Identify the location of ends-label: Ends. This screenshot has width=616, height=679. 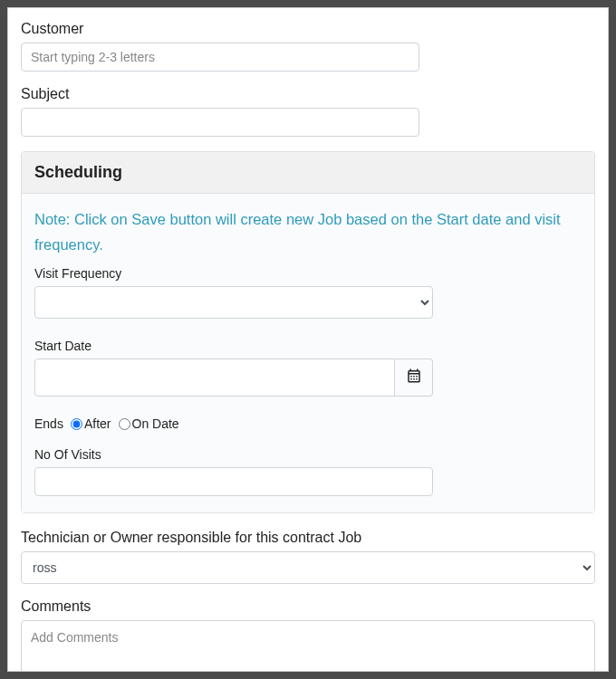
(49, 424).